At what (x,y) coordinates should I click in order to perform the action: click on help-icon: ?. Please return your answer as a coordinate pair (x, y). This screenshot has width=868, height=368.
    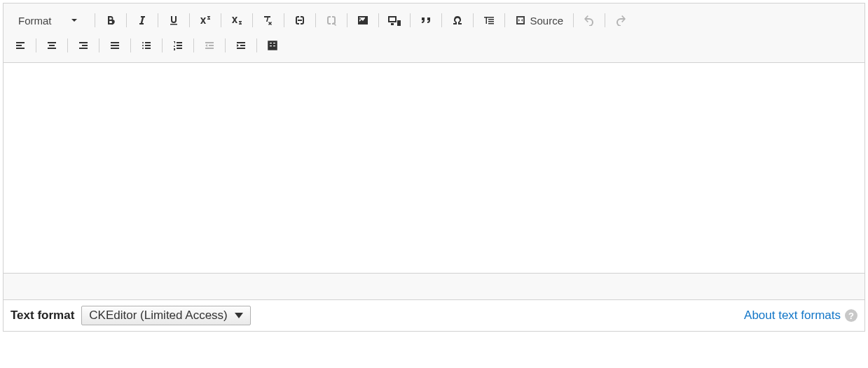
    Looking at the image, I should click on (851, 316).